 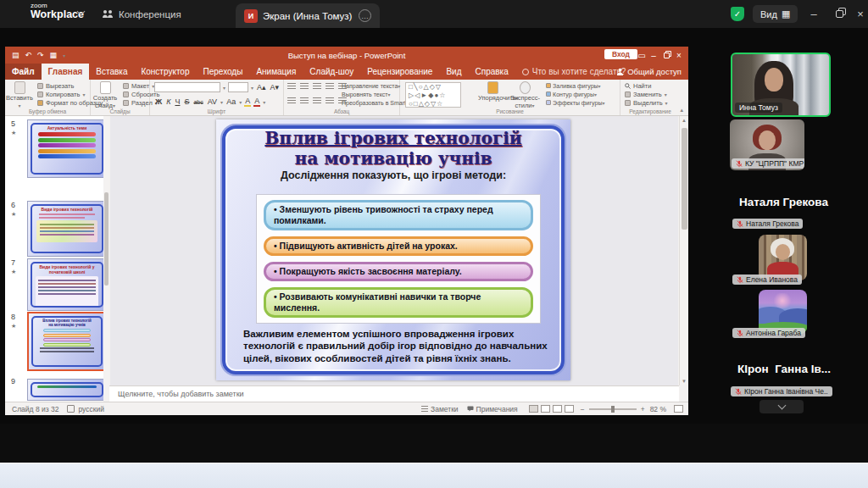 I want to click on slide-scrollbar-thumb, so click(x=685, y=179).